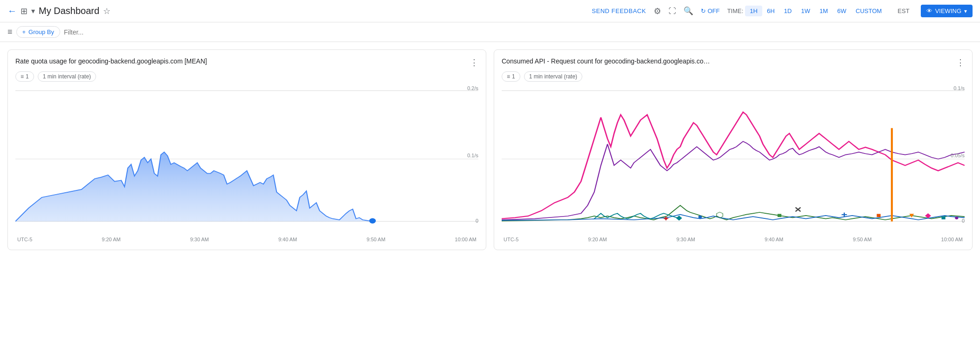  I want to click on chart-2-y-label-mid: 0.05/s, so click(958, 155).